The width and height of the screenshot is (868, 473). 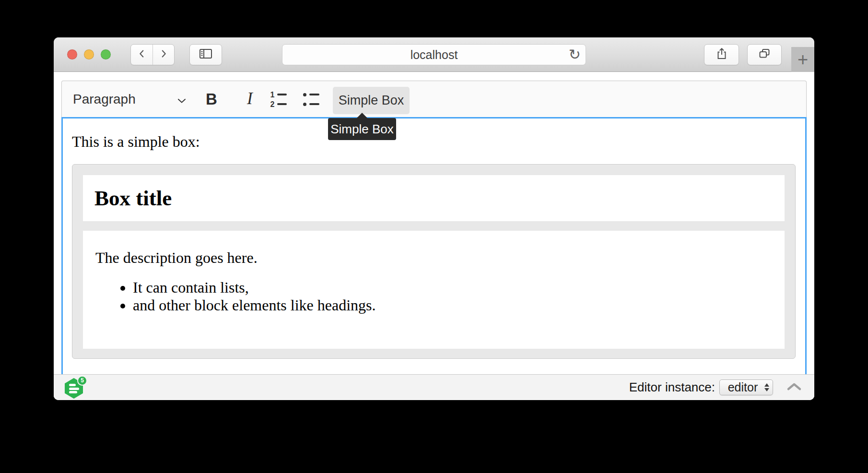 I want to click on statusbar-right-group: Editor instance: editor, so click(x=722, y=388).